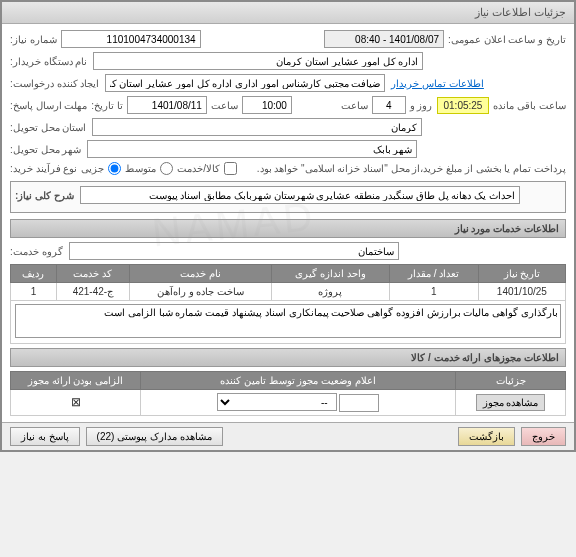 The image size is (576, 557). I want to click on deadline-date, so click(167, 105).